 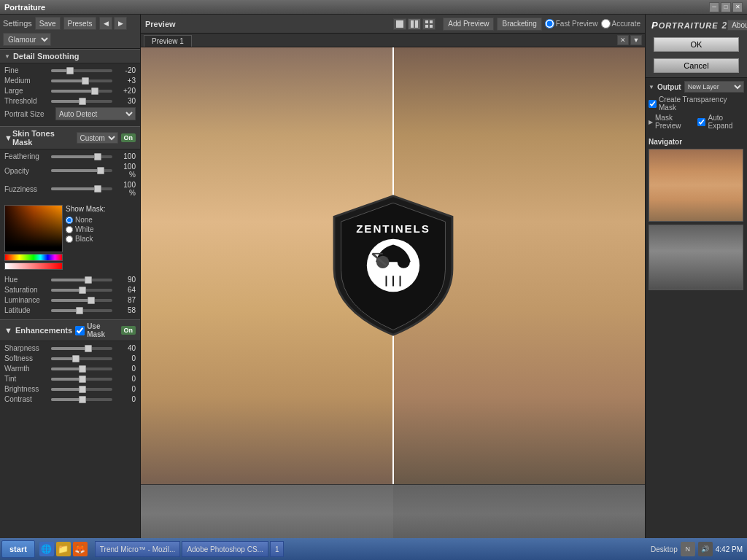 What do you see at coordinates (82, 389) in the screenshot?
I see `brightness-track` at bounding box center [82, 389].